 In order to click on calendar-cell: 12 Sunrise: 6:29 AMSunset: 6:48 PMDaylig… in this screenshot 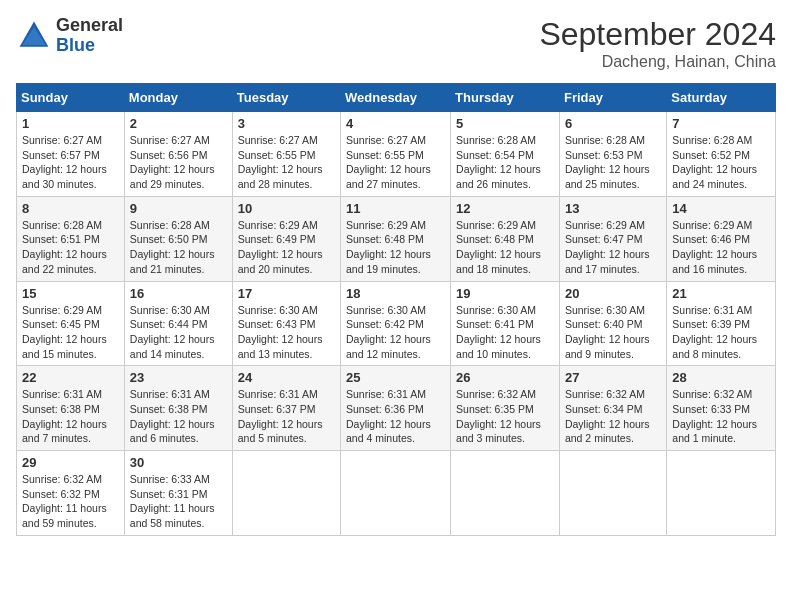, I will do `click(506, 238)`.